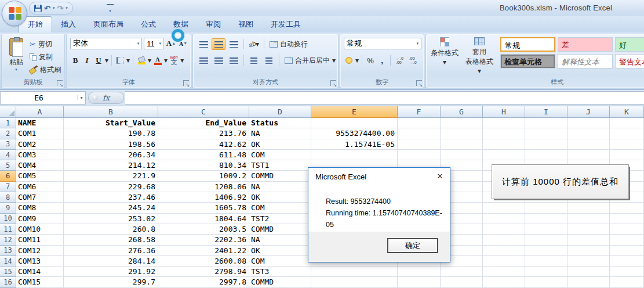 The width and height of the screenshot is (644, 288). I want to click on cell-C12: 2202.36, so click(204, 240).